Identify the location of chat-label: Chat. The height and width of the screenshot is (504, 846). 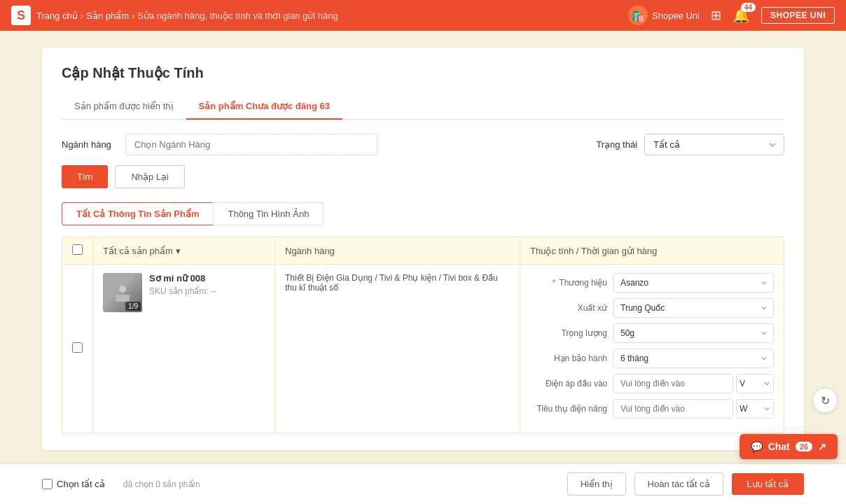
(779, 447).